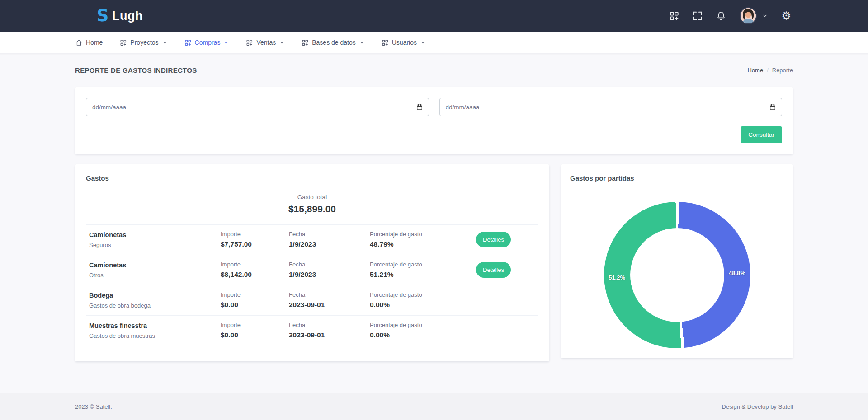  Describe the element at coordinates (698, 16) in the screenshot. I see `fullscreen-icon` at that location.